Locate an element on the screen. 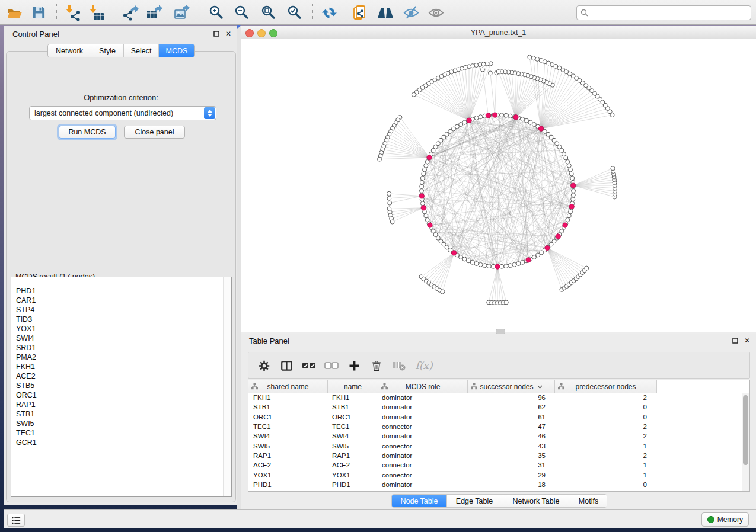  mcds-result-item: SRD1 is located at coordinates (120, 348).